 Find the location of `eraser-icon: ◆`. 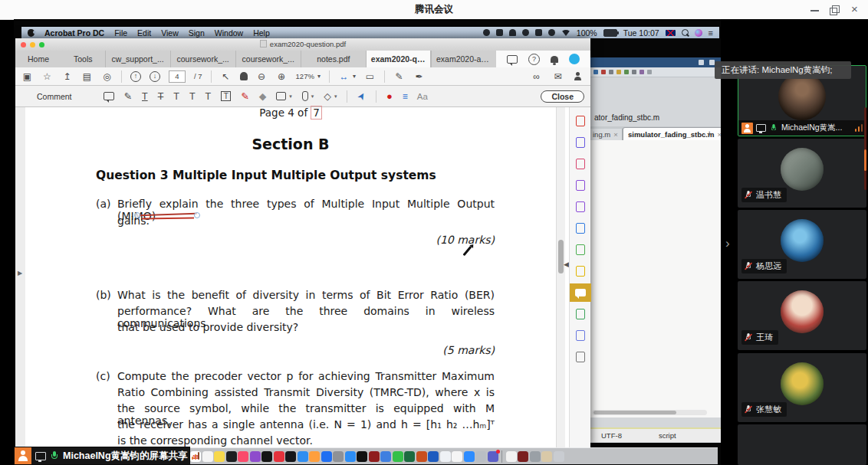

eraser-icon: ◆ is located at coordinates (263, 97).